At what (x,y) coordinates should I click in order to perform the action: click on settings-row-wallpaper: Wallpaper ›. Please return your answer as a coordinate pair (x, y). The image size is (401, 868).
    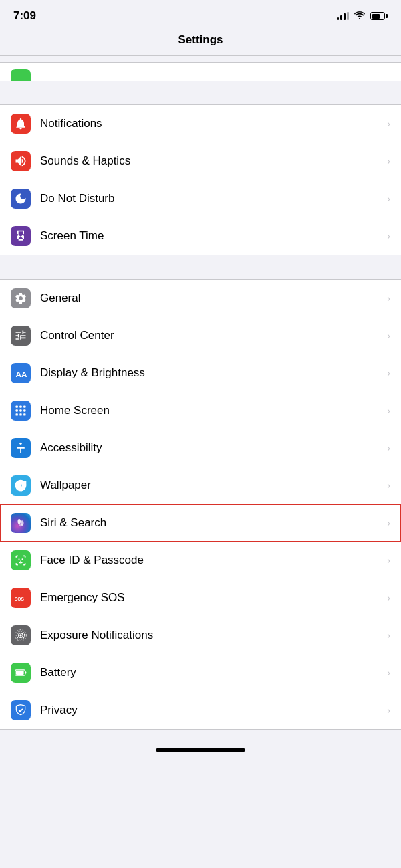
    Looking at the image, I should click on (200, 485).